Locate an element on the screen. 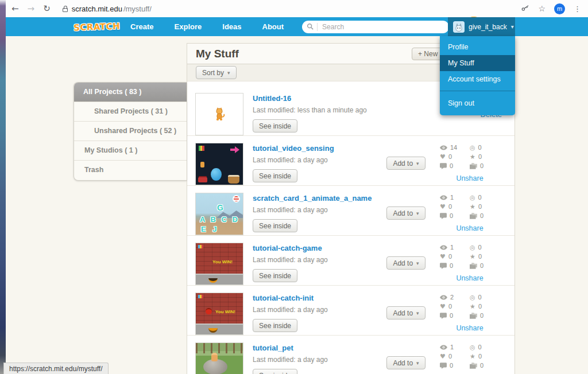  account-dropdown-menu: Profile My Stuff Account settings Sign o… is located at coordinates (478, 76).